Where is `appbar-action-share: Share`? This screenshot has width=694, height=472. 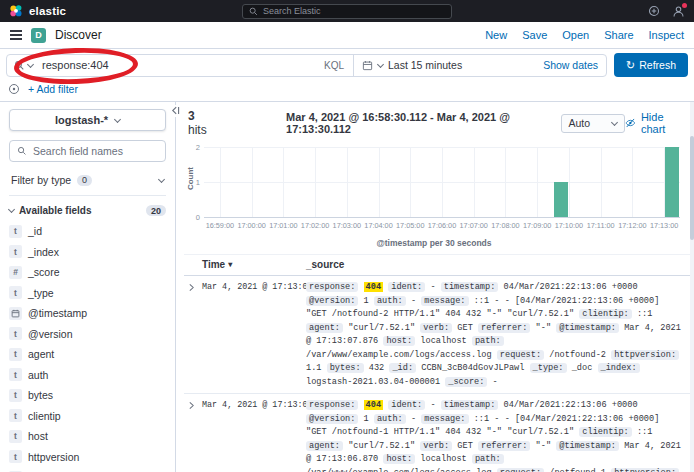
appbar-action-share: Share is located at coordinates (618, 35).